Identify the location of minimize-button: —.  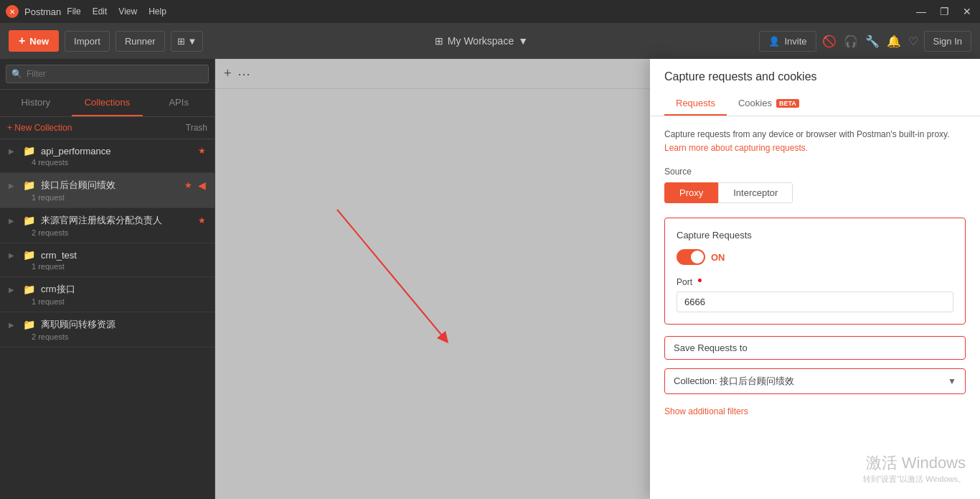
(921, 11).